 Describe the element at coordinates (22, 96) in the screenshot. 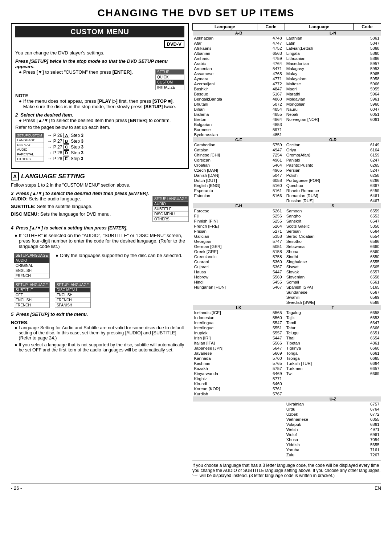

I see `note-label: NOTE` at that location.